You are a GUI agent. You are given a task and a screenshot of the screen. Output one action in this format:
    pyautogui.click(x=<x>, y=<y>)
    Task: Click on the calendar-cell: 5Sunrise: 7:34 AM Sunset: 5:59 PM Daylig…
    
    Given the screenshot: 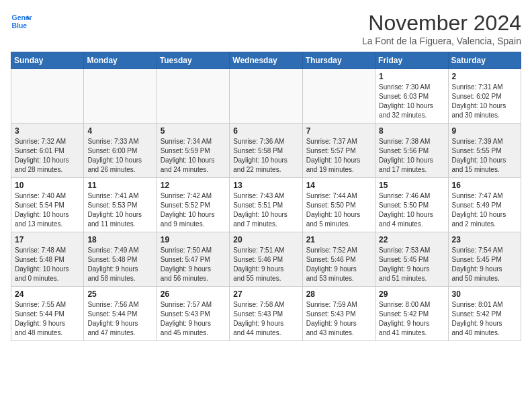 What is the action you would take?
    pyautogui.click(x=193, y=150)
    